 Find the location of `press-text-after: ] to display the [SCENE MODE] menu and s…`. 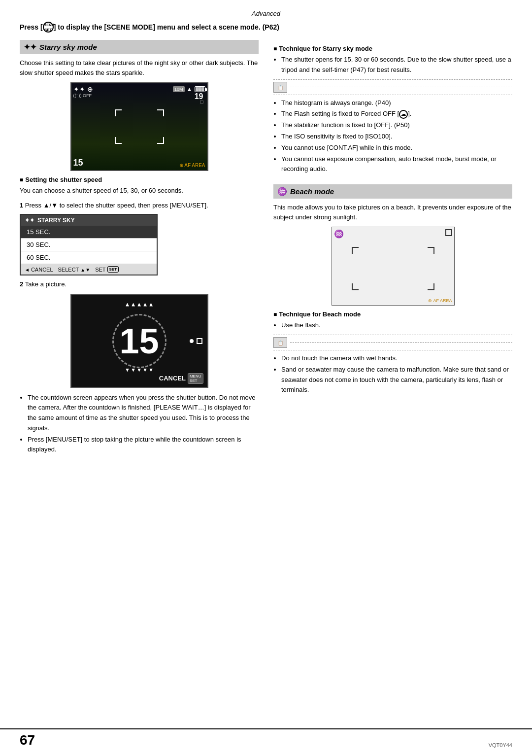

press-text-after: ] to display the [SCENE MODE] menu and s… is located at coordinates (166, 27).